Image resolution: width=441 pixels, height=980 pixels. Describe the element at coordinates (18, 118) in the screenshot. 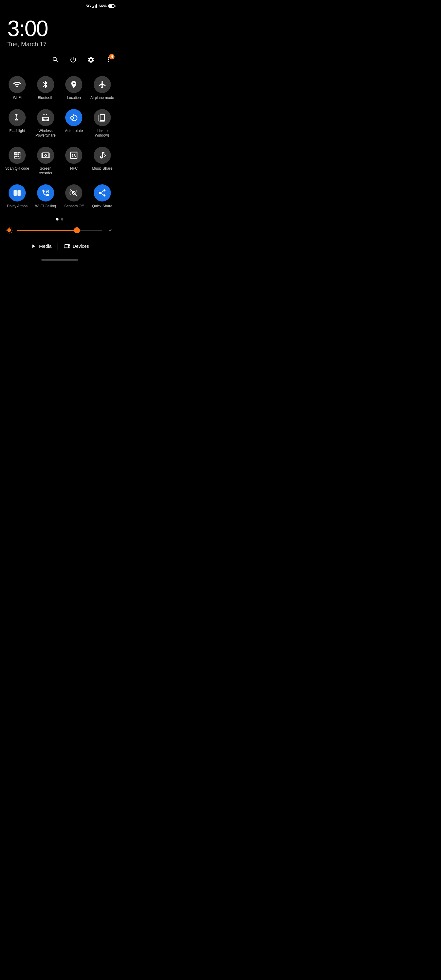

I see `flashlight-circle` at that location.